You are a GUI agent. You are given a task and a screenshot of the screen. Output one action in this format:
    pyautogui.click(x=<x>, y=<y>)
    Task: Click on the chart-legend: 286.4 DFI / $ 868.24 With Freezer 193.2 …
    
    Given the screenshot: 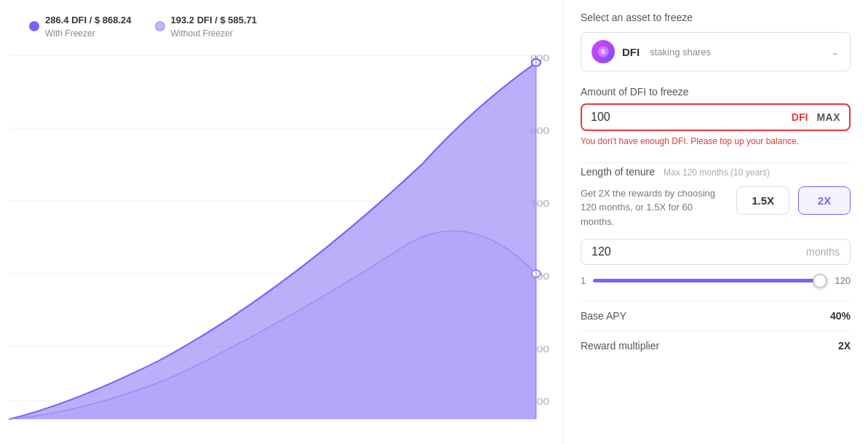 What is the action you would take?
    pyautogui.click(x=281, y=28)
    